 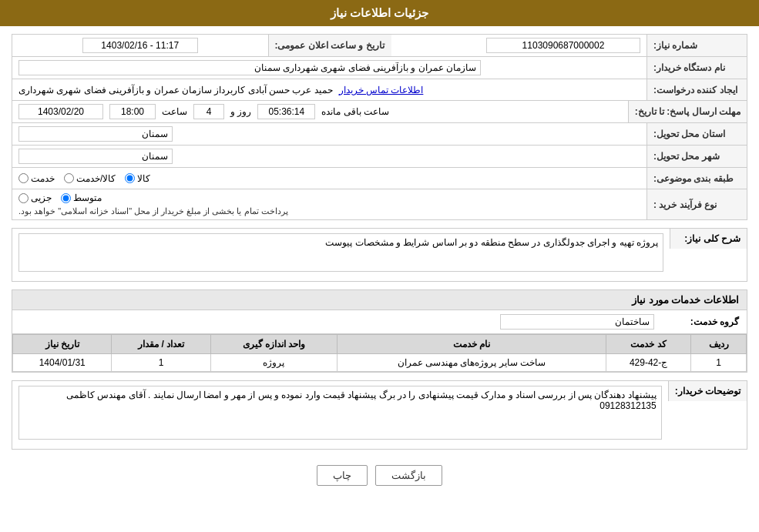 I want to click on response-date-input, so click(x=61, y=112).